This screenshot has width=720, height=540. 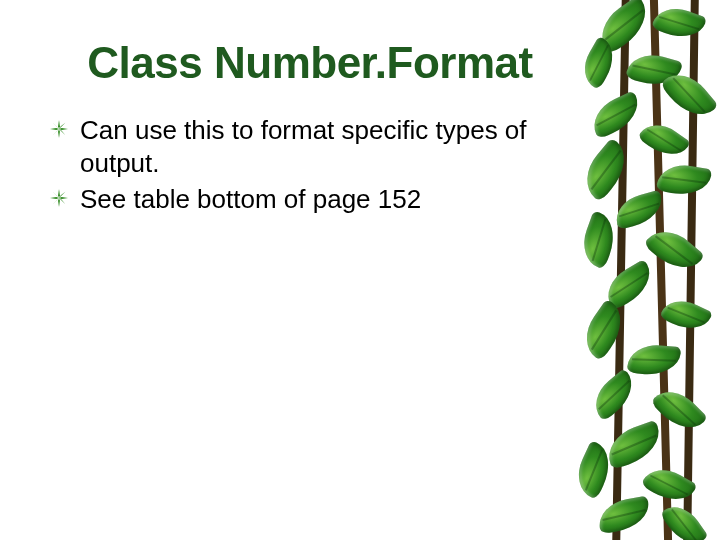 I want to click on slide-title: Class Number.Format, so click(x=310, y=63).